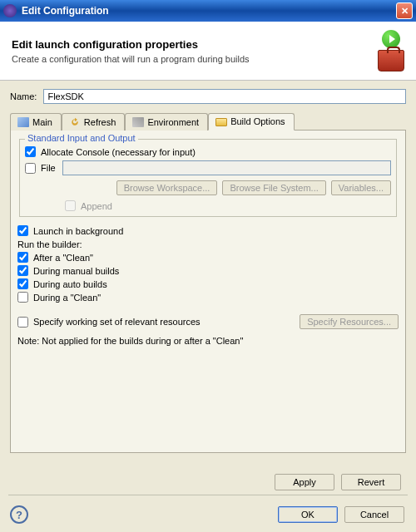  What do you see at coordinates (75, 122) in the screenshot?
I see `refresh-icon` at bounding box center [75, 122].